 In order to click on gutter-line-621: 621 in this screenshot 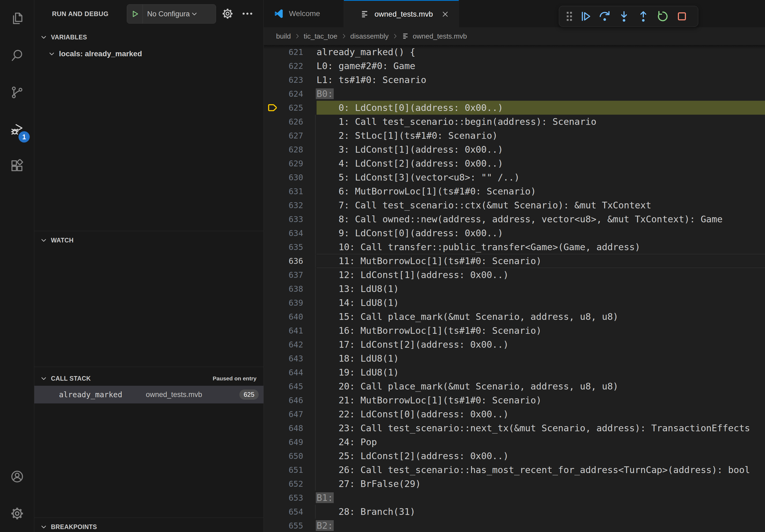, I will do `click(290, 52)`.